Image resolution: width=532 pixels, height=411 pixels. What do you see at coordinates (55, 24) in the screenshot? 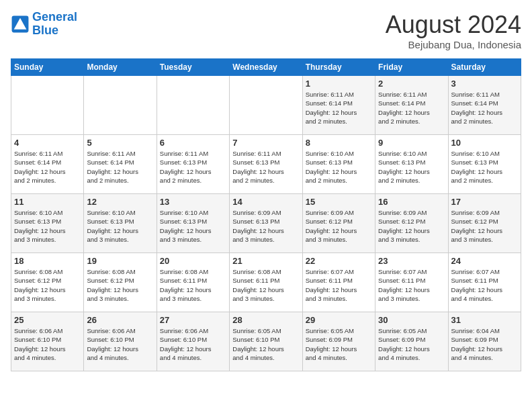
I see `logo-text: General Blue` at bounding box center [55, 24].